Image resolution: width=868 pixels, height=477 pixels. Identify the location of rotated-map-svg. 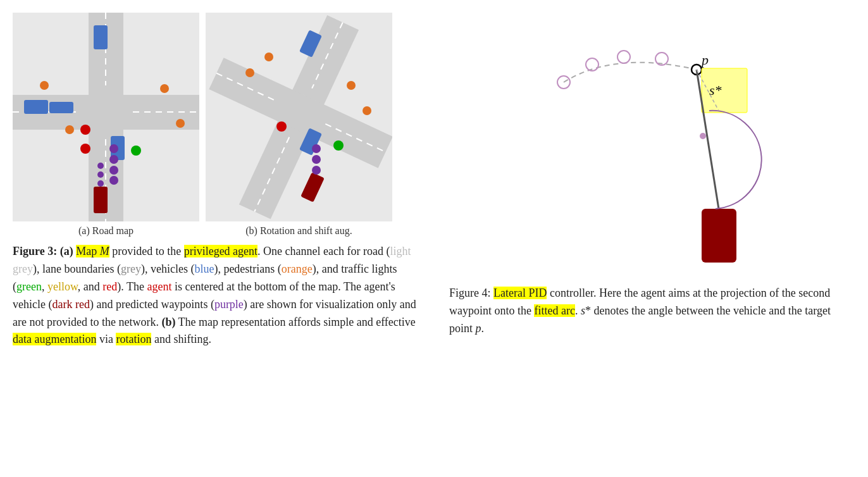
(299, 117).